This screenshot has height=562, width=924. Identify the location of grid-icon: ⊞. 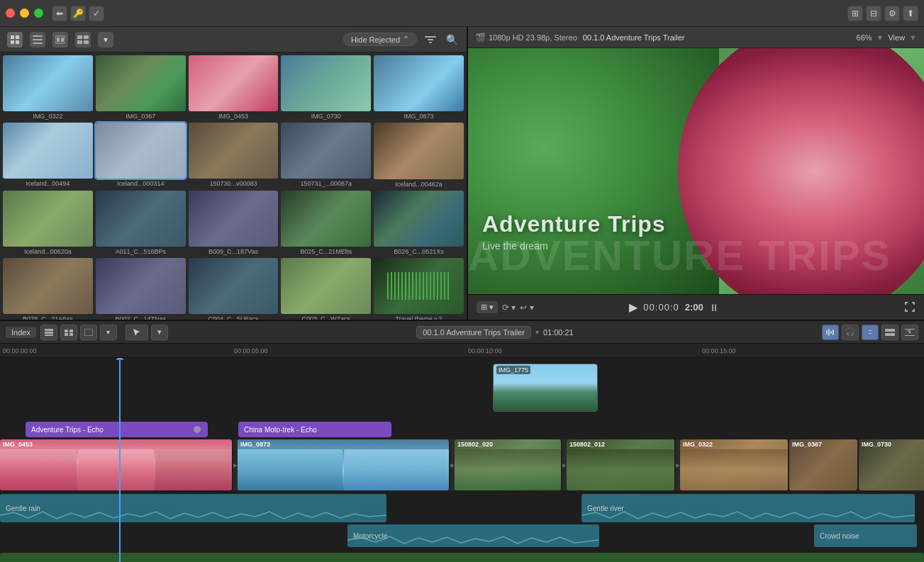
(855, 13).